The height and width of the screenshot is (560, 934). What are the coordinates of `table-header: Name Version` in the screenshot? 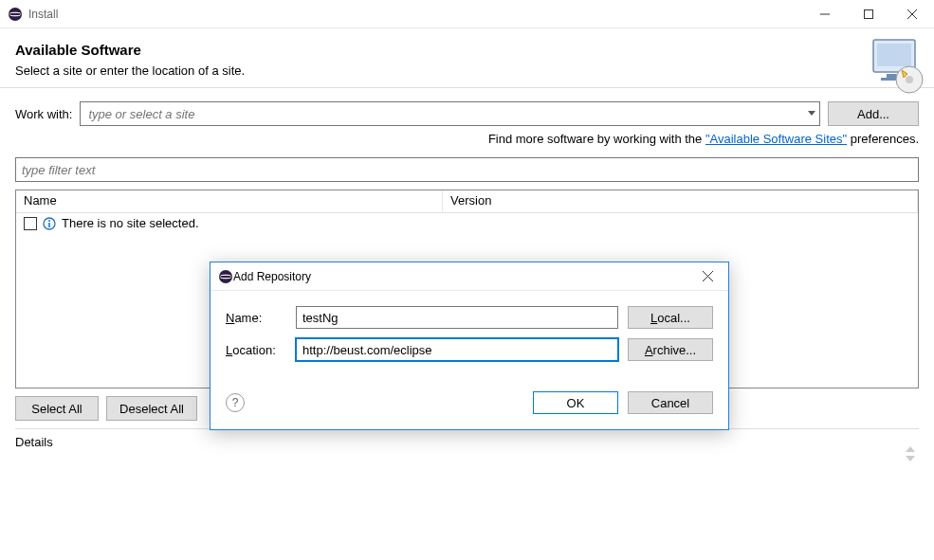 It's located at (467, 202).